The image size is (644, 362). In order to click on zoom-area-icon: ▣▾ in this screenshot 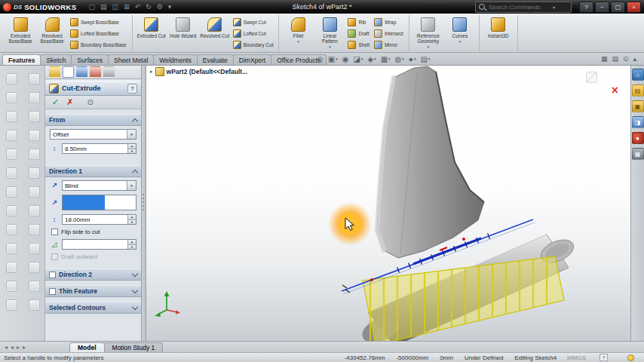, I will do `click(333, 59)`.